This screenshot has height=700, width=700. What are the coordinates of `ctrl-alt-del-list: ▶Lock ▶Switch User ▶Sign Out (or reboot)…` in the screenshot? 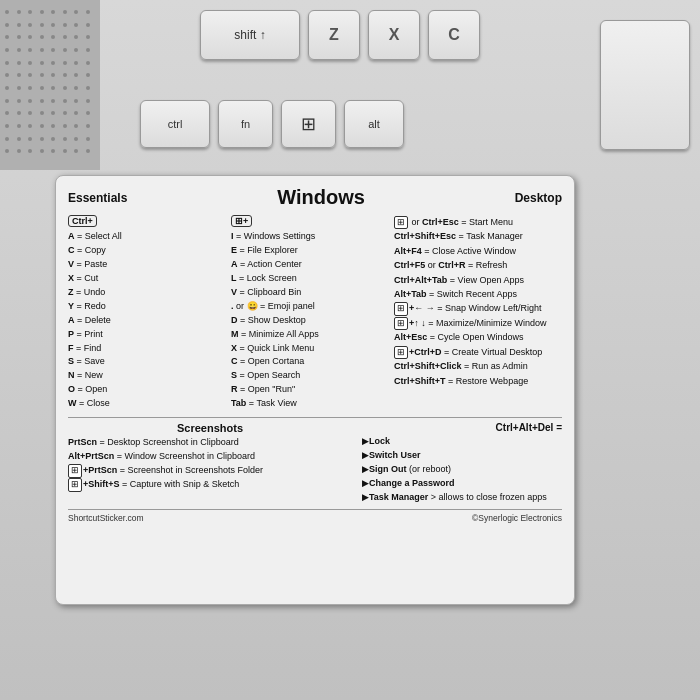 It's located at (462, 470).